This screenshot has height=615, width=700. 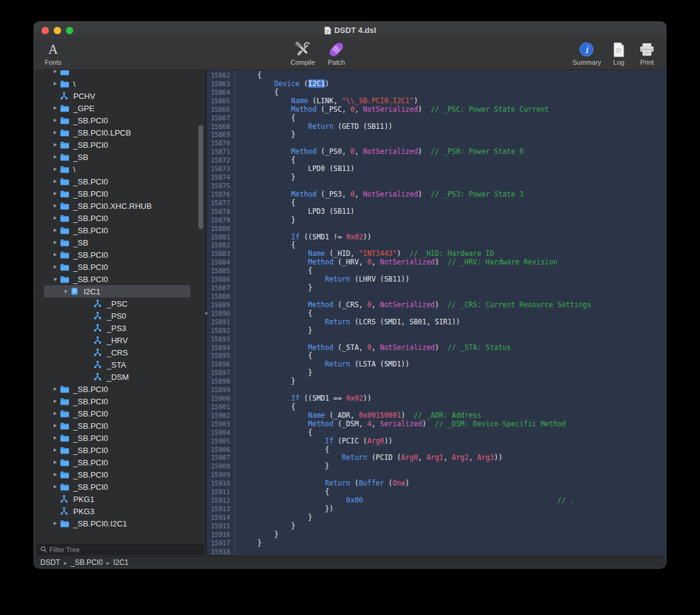 What do you see at coordinates (84, 109) in the screenshot?
I see `tree-item-label: _GPE` at bounding box center [84, 109].